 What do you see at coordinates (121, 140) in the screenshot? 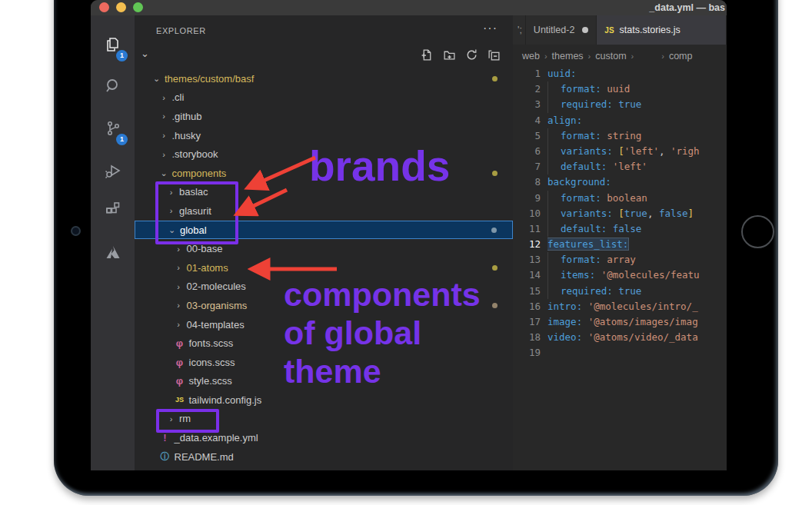
I see `source-control-badge: 1` at bounding box center [121, 140].